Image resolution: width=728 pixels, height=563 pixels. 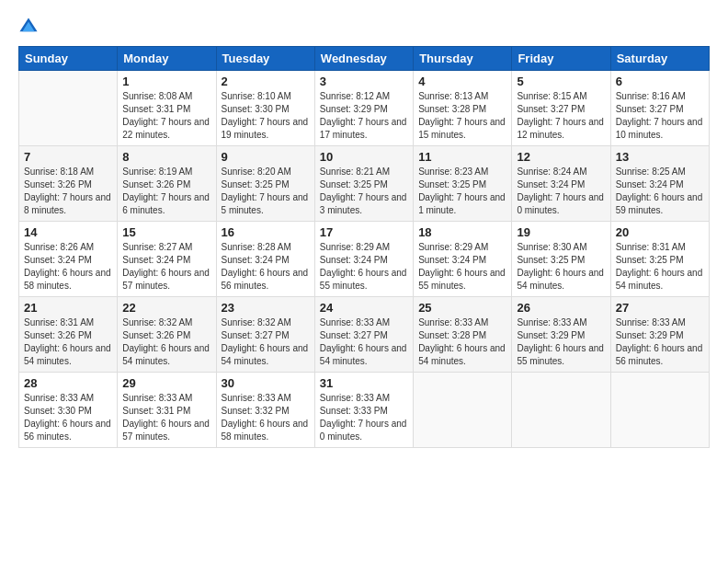 I want to click on calendar-cell: 4Sunrise: 8:13 AMSunset: 3:28 PMDaylight…, so click(x=463, y=109).